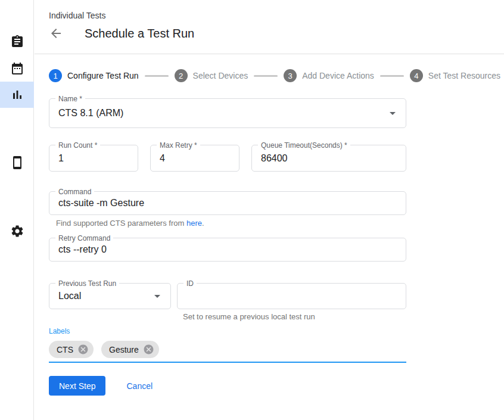  What do you see at coordinates (269, 27) in the screenshot?
I see `page-header: Individual Tests Schedule a Test Run` at bounding box center [269, 27].